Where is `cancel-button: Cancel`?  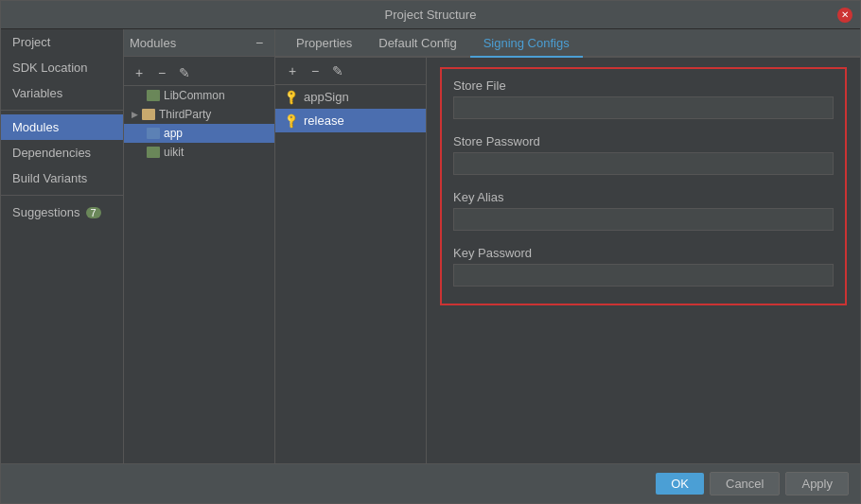 cancel-button: Cancel is located at coordinates (745, 484).